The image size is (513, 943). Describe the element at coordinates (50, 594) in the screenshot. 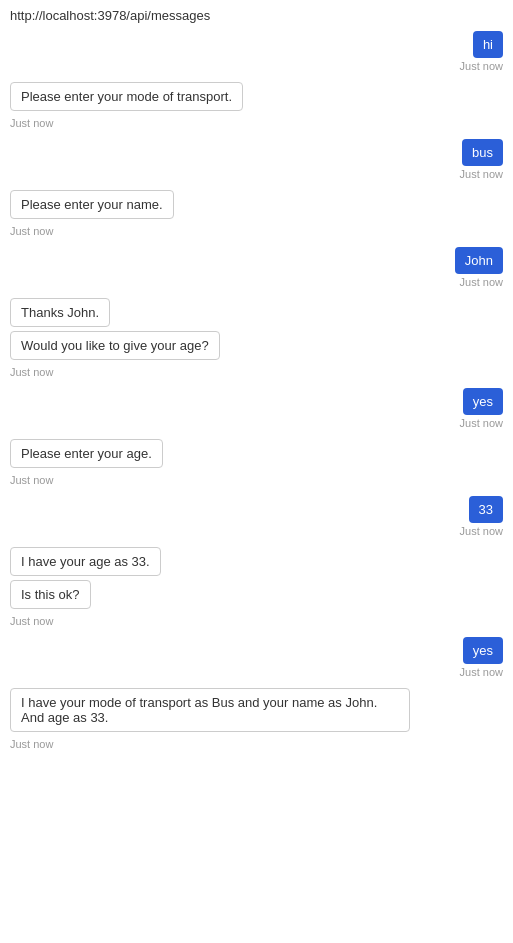

I see `bot-bubble: Is this ok?` at that location.